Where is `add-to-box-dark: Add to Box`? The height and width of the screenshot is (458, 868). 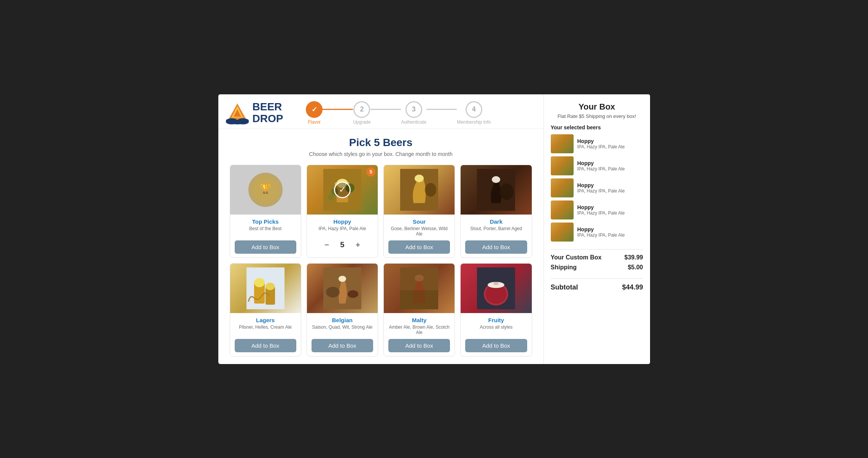
add-to-box-dark: Add to Box is located at coordinates (496, 247).